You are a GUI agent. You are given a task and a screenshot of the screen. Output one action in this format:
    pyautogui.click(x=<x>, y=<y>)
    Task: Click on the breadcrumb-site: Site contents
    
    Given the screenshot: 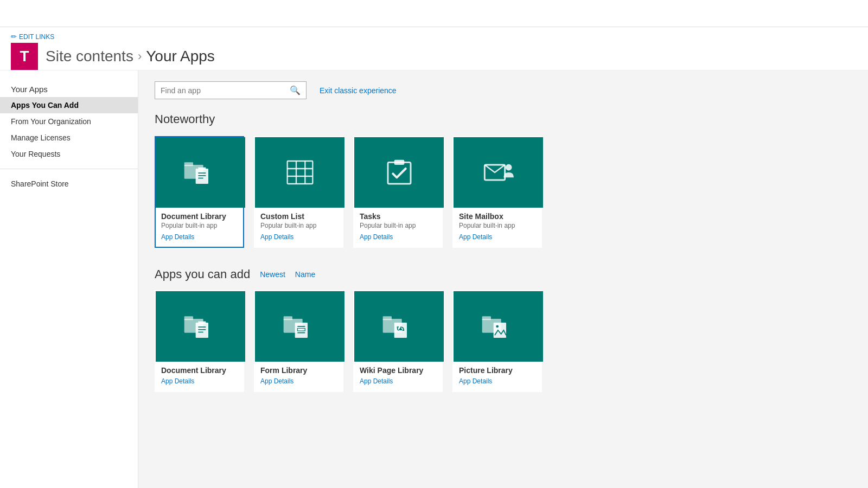 What is the action you would take?
    pyautogui.click(x=90, y=56)
    